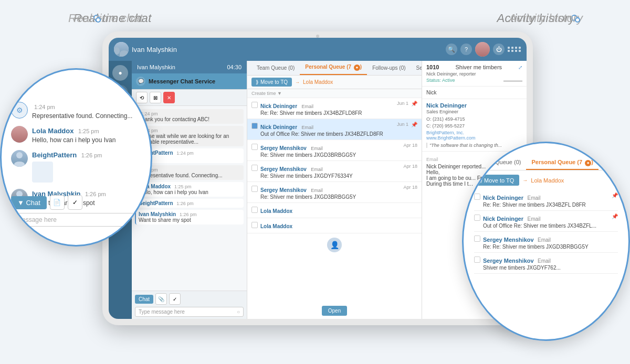 This screenshot has height=364, width=630. Describe the element at coordinates (318, 49) in the screenshot. I see `top-bar: Ivan Malyshkin 🔍 ? ⏻` at that location.